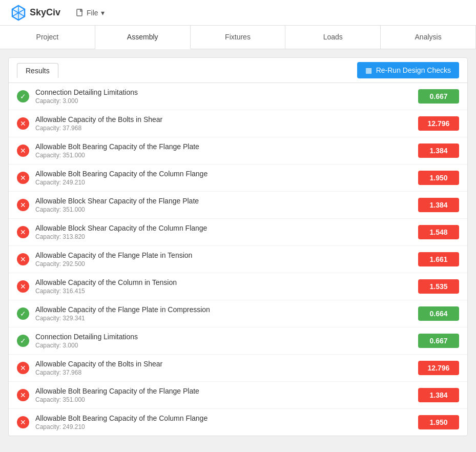  Describe the element at coordinates (333, 37) in the screenshot. I see `tab-loads: Loads` at that location.